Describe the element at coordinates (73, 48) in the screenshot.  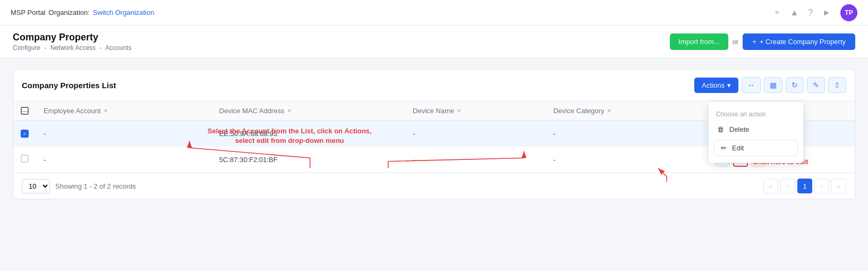
I see `breadcrumb-network-access: Network Access` at that location.